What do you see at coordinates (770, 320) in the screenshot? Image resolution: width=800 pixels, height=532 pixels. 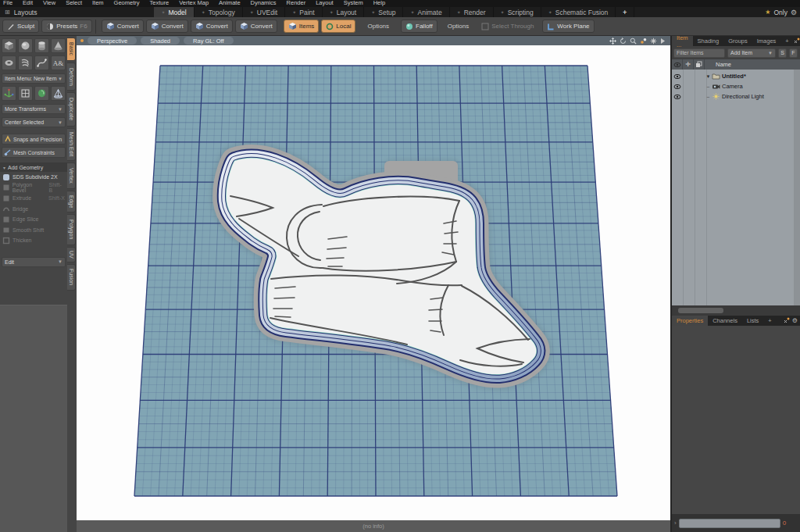 I see `tab-props-add: +` at bounding box center [770, 320].